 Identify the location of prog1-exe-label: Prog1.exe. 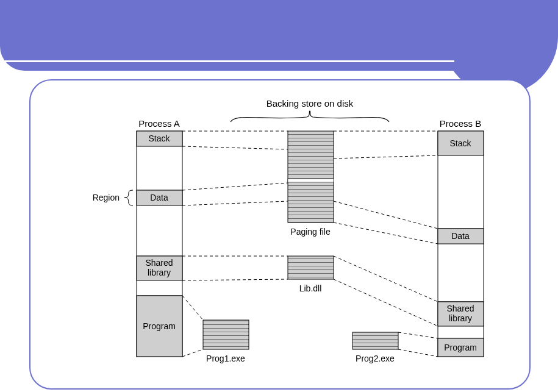
(226, 358).